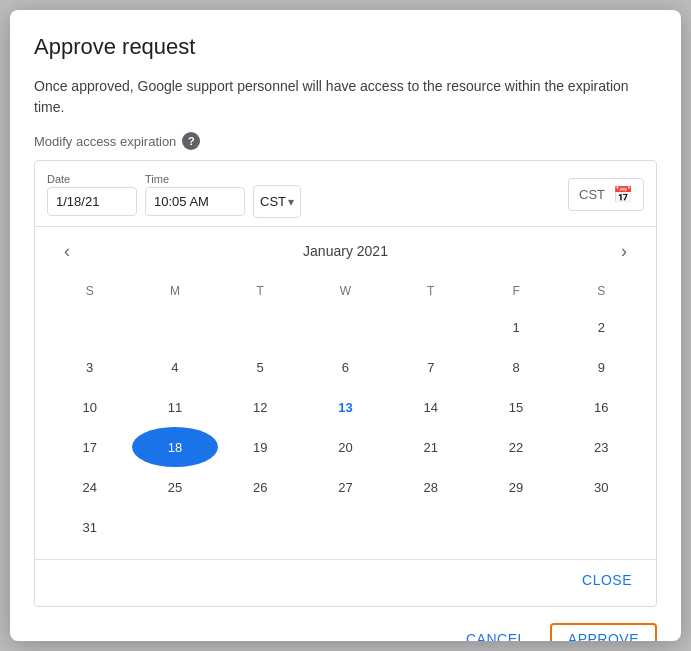 This screenshot has height=651, width=691. Describe the element at coordinates (346, 624) in the screenshot. I see `dialog-actions: CANCEL APPROVE` at that location.